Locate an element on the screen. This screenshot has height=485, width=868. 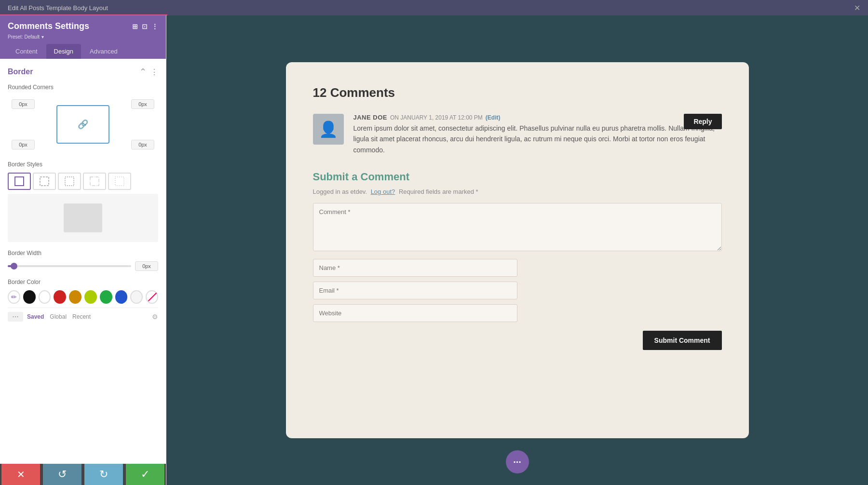
rounded-corners-label: Rounded Corners is located at coordinates (83, 87).